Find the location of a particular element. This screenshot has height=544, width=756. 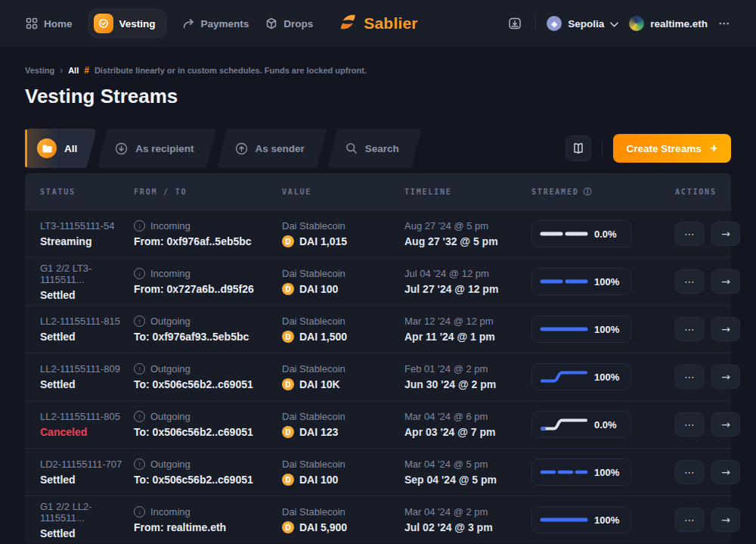

tab-all: All is located at coordinates (60, 148).